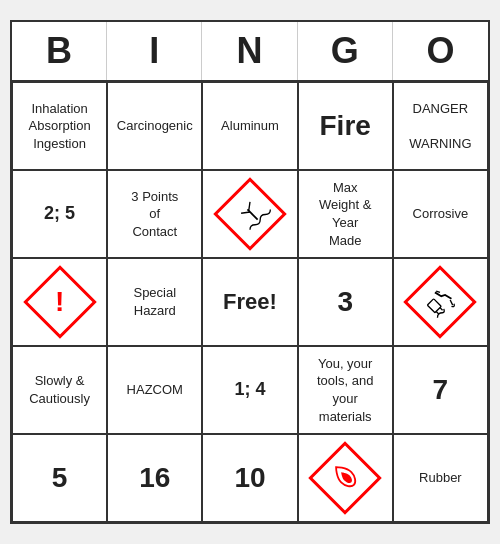 This screenshot has width=500, height=544. What do you see at coordinates (154, 214) in the screenshot?
I see `cell-r1c1: 3 Points of Contact` at bounding box center [154, 214].